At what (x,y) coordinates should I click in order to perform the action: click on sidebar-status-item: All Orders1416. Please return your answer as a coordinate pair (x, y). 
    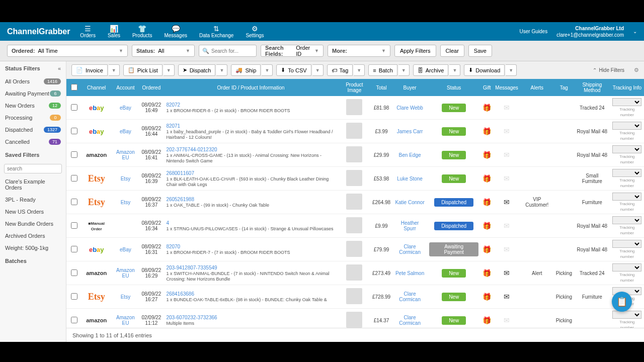
    Looking at the image, I should click on (33, 81).